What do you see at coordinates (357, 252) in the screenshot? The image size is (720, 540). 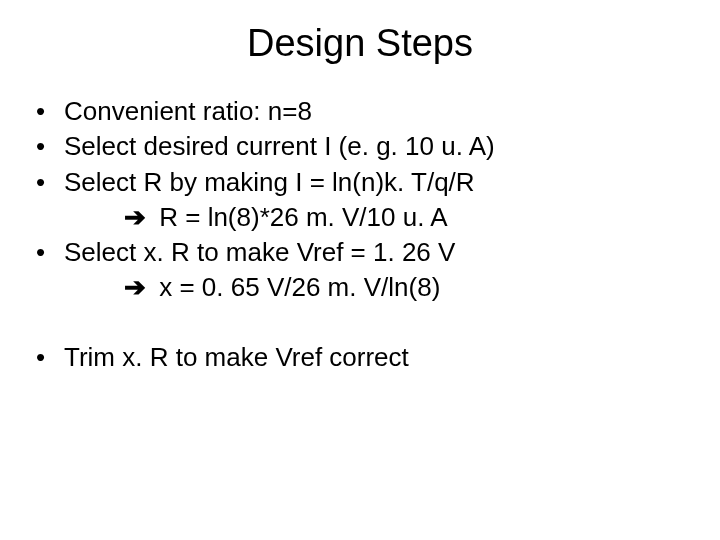 I see `bullet-item: • Select x. R to make Vref = 1. 26 V` at bounding box center [357, 252].